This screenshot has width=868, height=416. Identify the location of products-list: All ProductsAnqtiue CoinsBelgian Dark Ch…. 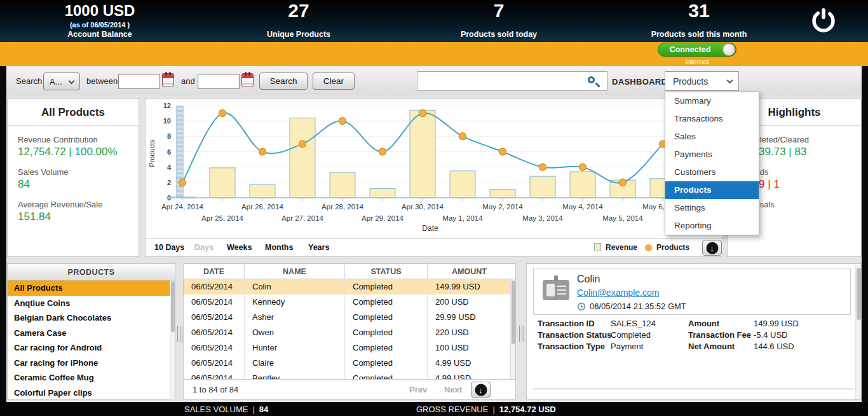
(92, 340).